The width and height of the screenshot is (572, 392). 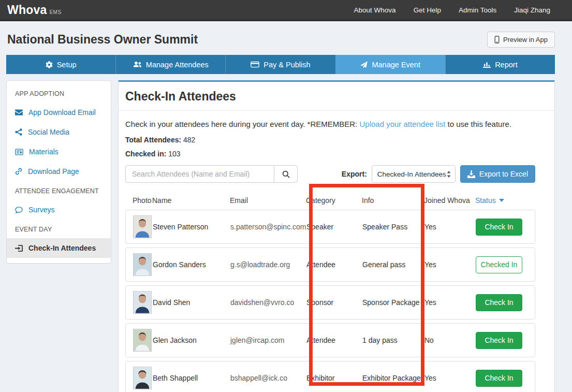 I want to click on total-attendees-value: 482, so click(x=189, y=140).